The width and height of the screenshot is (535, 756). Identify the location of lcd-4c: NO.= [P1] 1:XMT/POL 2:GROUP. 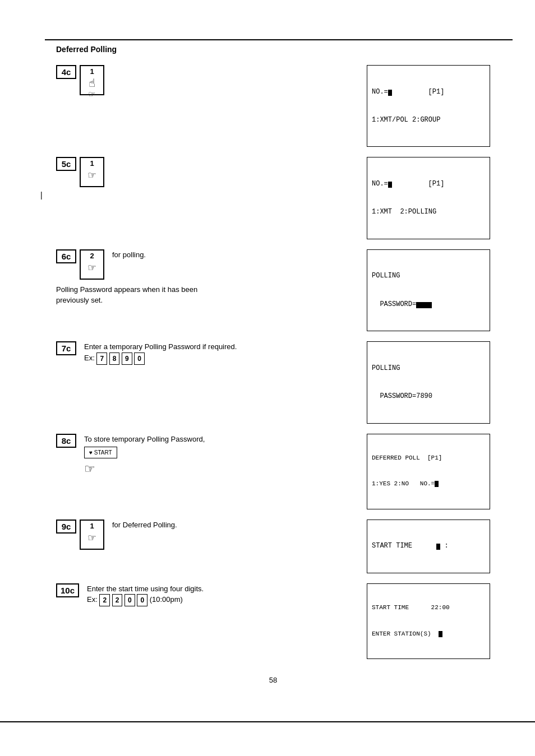
(428, 106).